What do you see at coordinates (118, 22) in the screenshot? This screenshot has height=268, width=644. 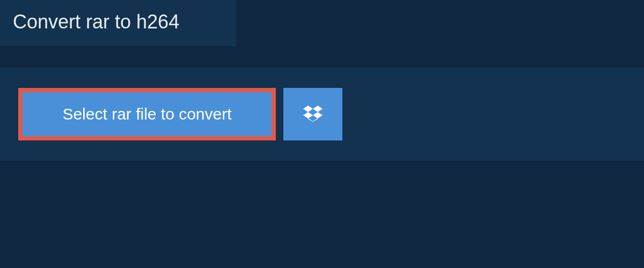 I see `page-title: Convert rar to h264` at bounding box center [118, 22].